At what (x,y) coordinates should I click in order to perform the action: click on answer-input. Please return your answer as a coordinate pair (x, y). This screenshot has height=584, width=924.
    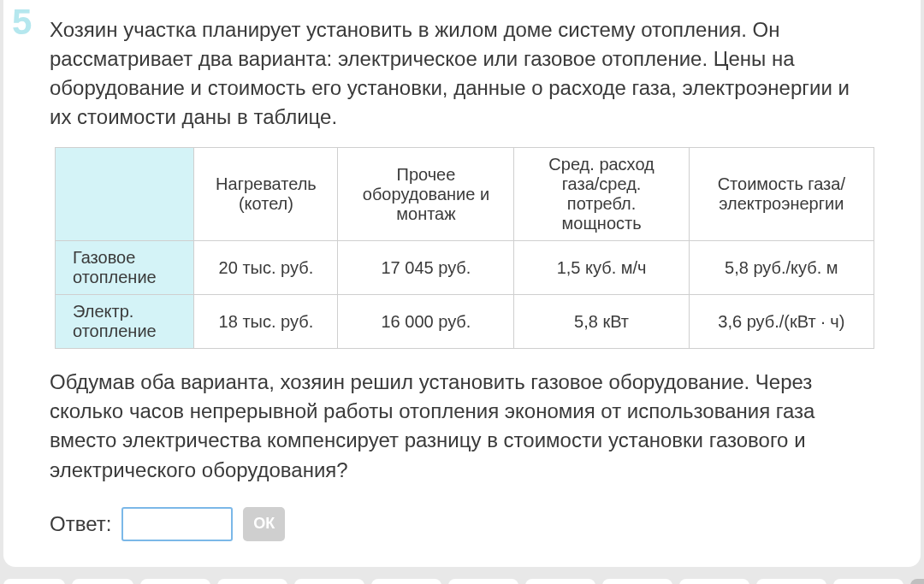
    Looking at the image, I should click on (177, 524).